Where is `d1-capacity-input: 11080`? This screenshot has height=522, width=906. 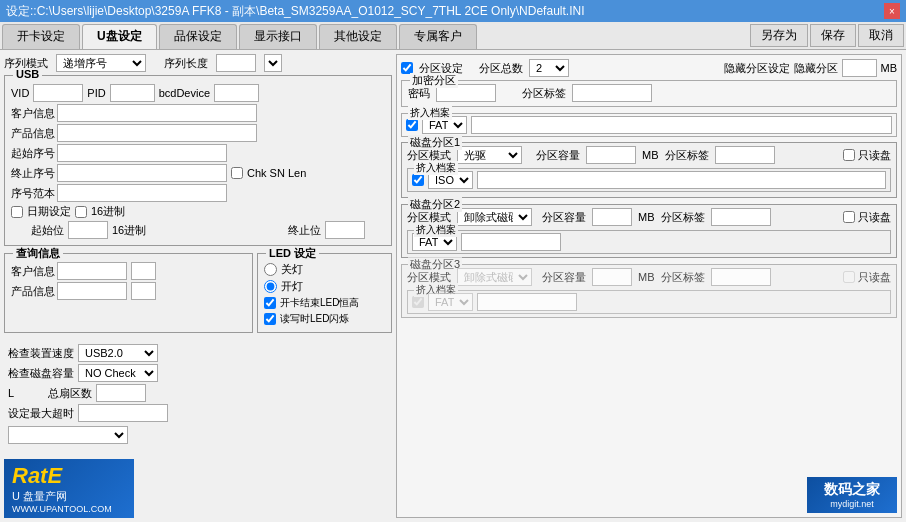 d1-capacity-input: 11080 is located at coordinates (611, 155).